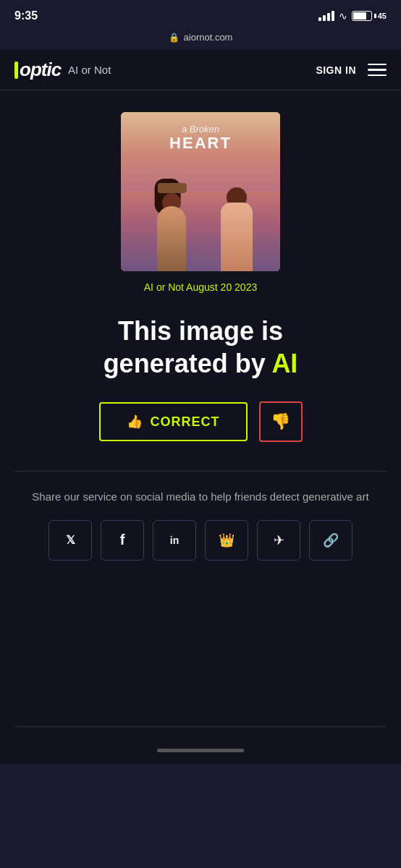  Describe the element at coordinates (227, 540) in the screenshot. I see `reddit-share-button: 👑` at that location.